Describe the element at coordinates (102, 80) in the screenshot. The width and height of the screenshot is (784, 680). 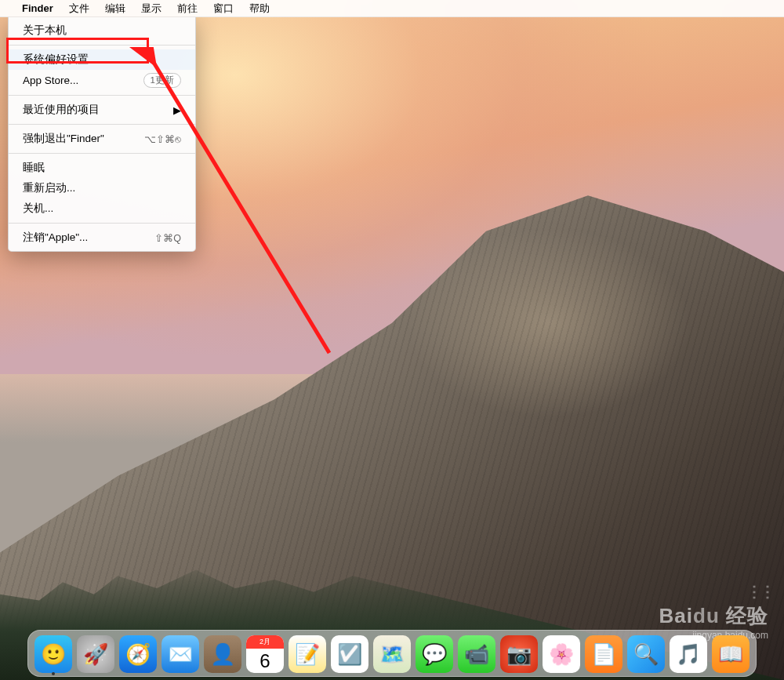
I see `menu-app-store: App Store... 1更新` at that location.